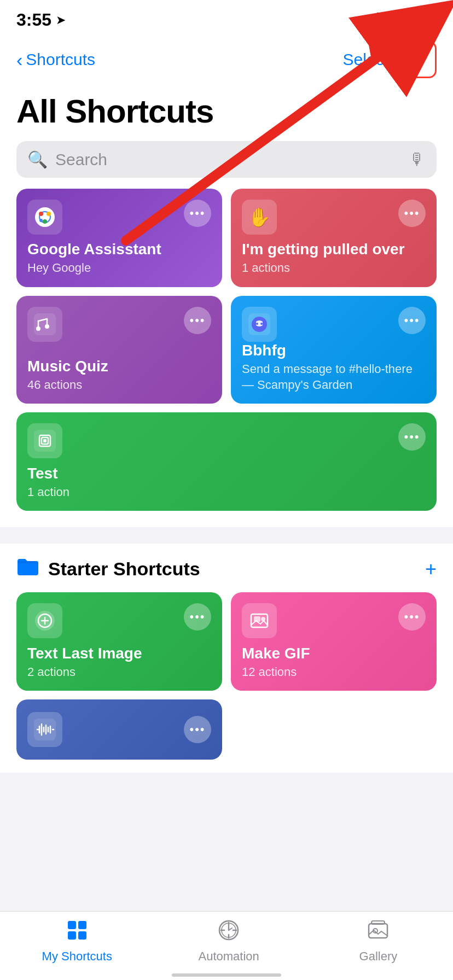  I want to click on starter-header: Starter Shortcuts +, so click(226, 569).